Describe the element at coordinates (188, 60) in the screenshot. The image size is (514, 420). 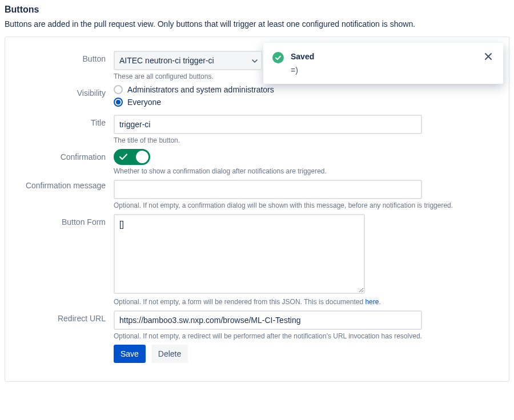
I see `button-select: AITEC neutron-ci trigger-ci` at that location.